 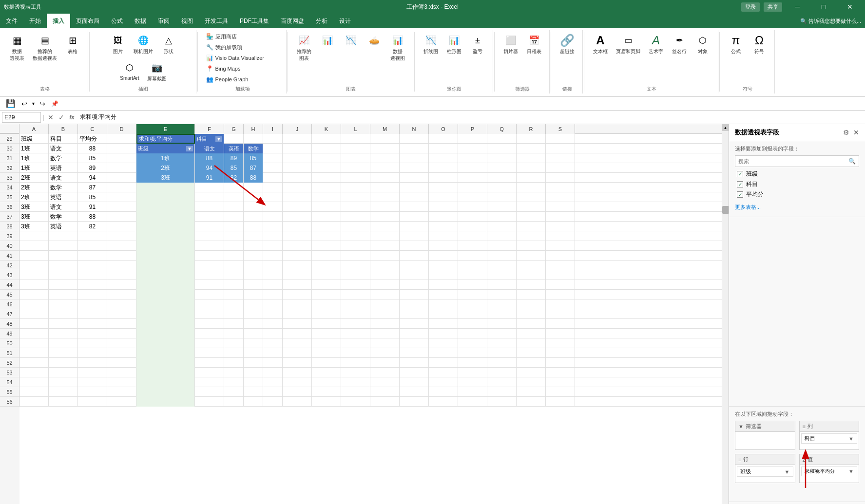 What do you see at coordinates (34, 295) in the screenshot?
I see `cell-a45` at bounding box center [34, 295].